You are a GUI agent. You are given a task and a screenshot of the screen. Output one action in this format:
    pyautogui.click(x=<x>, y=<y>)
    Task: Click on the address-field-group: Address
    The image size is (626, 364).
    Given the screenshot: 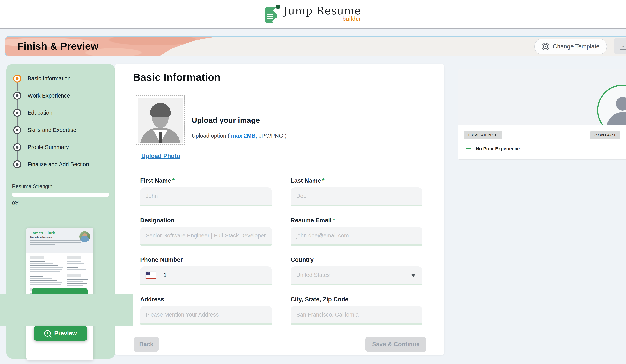 What is the action you would take?
    pyautogui.click(x=206, y=310)
    